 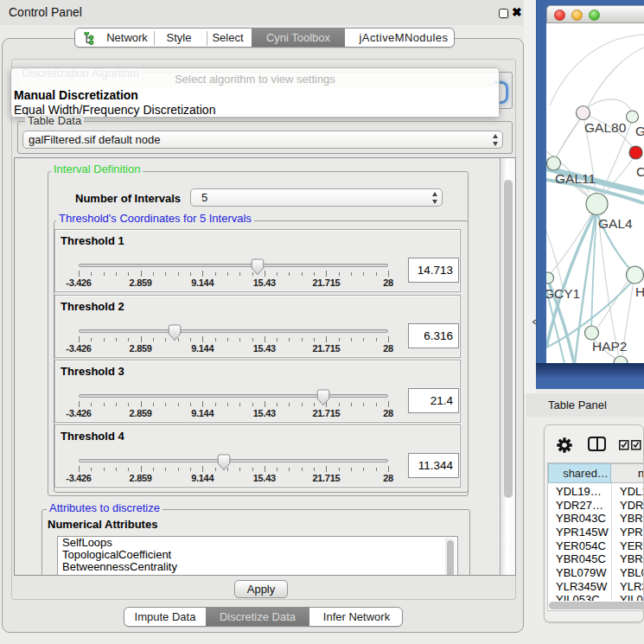 What do you see at coordinates (605, 128) in the screenshot?
I see `svg-text: GAL80` at bounding box center [605, 128].